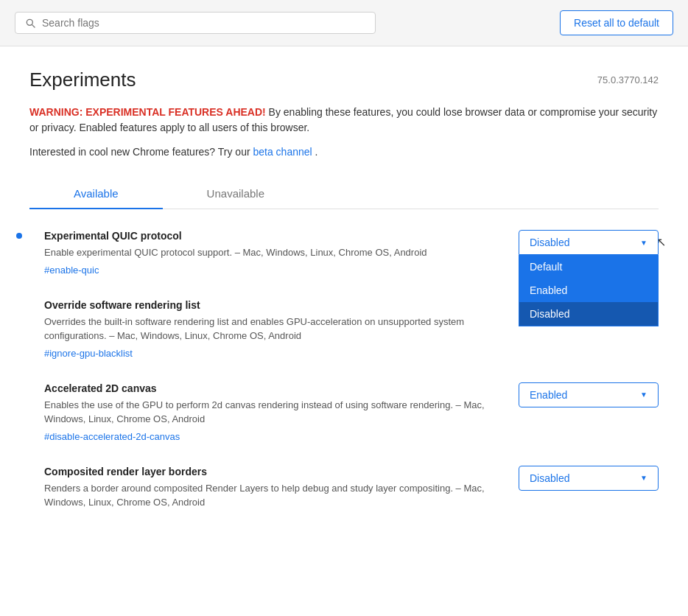  I want to click on dropdown-menu-quic: Default Enabled Disabled, so click(589, 290).